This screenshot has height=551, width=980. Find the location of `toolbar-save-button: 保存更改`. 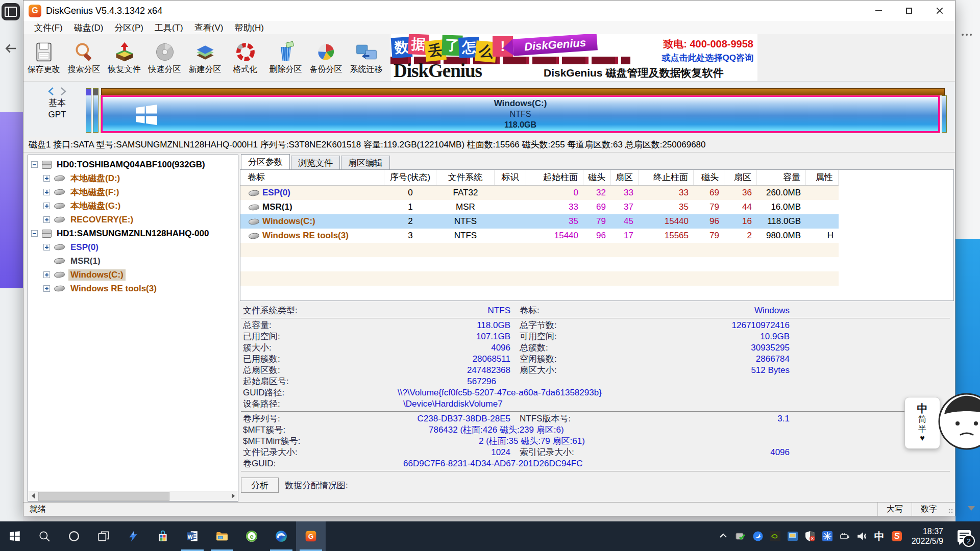

toolbar-save-button: 保存更改 is located at coordinates (44, 58).